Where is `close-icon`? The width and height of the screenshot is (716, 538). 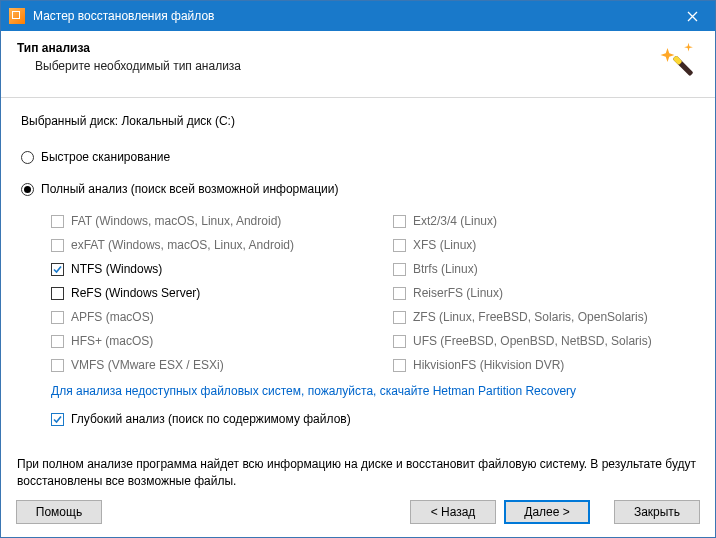
close-icon is located at coordinates (692, 16).